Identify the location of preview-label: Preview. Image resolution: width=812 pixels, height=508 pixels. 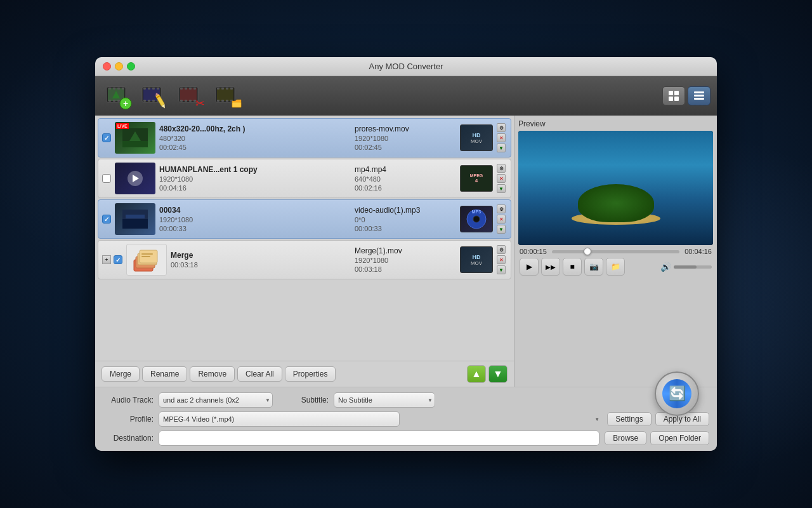
(615, 124).